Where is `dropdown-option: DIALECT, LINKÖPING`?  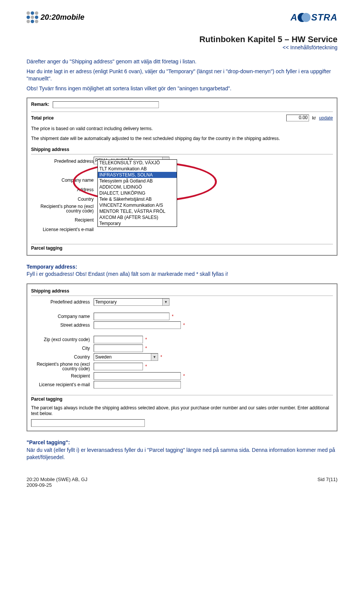
dropdown-option: DIALECT, LINKÖPING is located at coordinates (137, 193).